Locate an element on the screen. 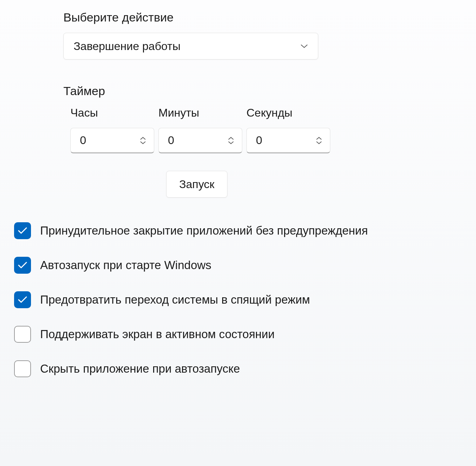 The image size is (476, 466). force-close-checkbox is located at coordinates (23, 231).